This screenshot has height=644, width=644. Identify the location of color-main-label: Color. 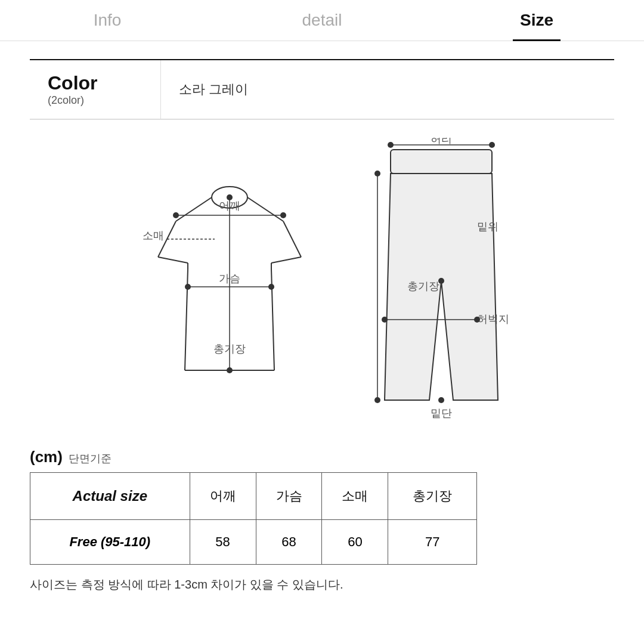
(95, 83).